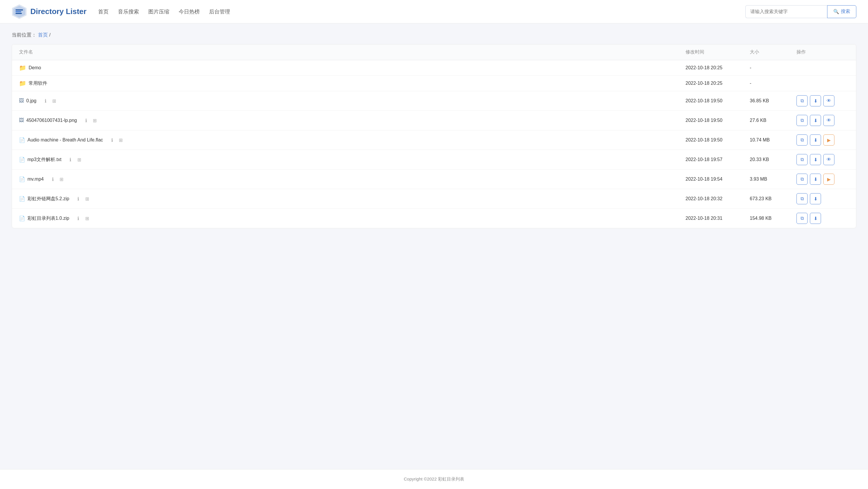  What do you see at coordinates (434, 101) in the screenshot?
I see `table-row: 🖼 0.jpg ℹ ⊞ 2022-10-18 19:50 36.85 KB ⧉ …` at bounding box center [434, 101].